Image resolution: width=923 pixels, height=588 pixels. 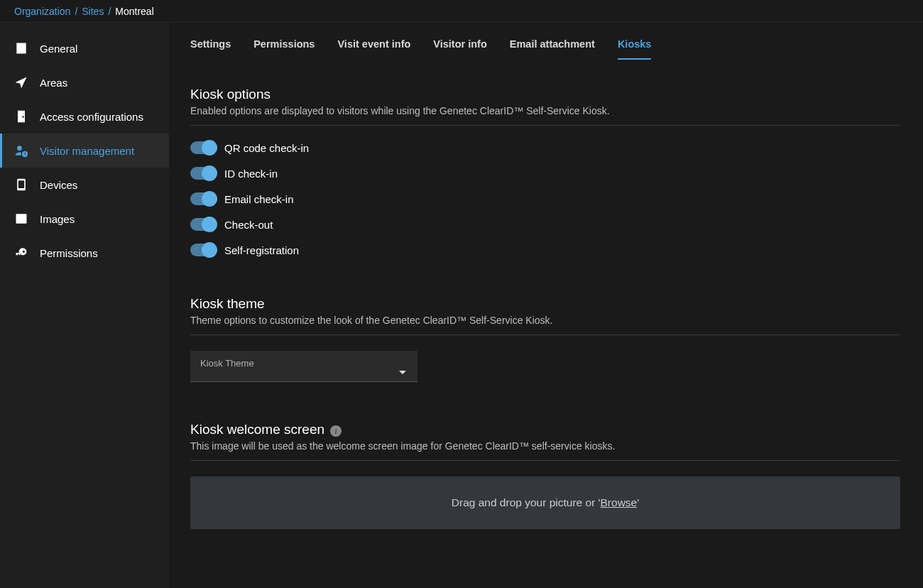 I want to click on tab-permissions: Permissions, so click(x=284, y=49).